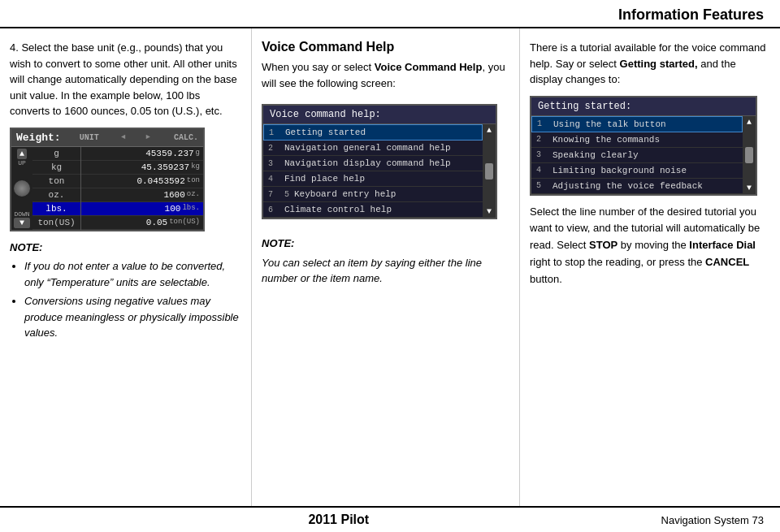  What do you see at coordinates (142, 210) in the screenshot?
I see `val-lbs: 100lbs.` at bounding box center [142, 210].